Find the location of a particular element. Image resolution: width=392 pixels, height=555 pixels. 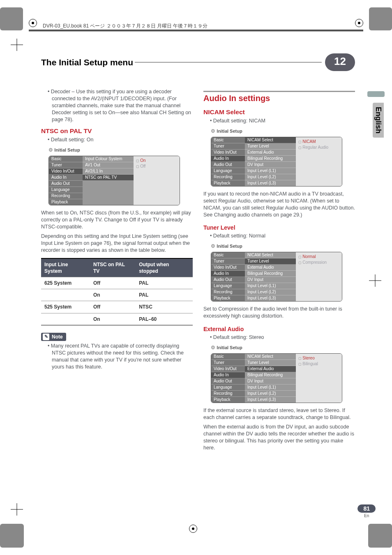

menu-item: AV1 Out is located at coordinates (108, 165).